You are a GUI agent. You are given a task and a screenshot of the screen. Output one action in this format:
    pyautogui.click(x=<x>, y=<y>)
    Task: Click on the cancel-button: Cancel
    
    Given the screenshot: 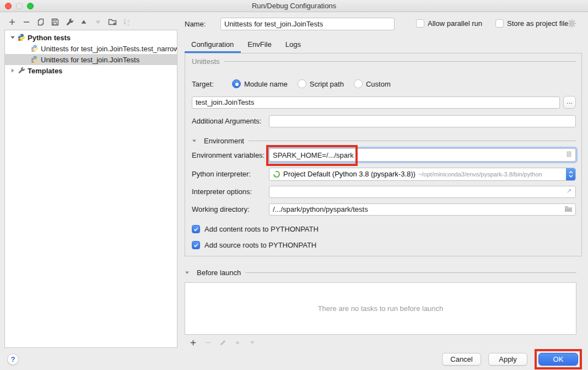 What is the action you would take?
    pyautogui.click(x=462, y=360)
    